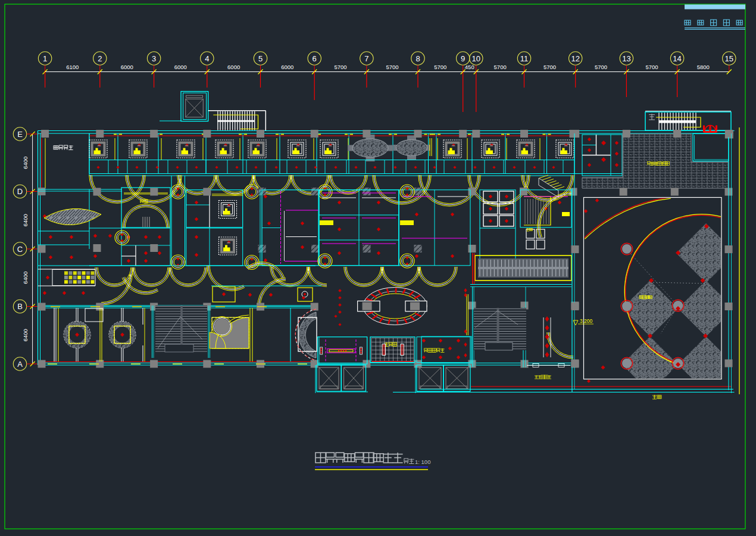 The image size is (756, 536). What do you see at coordinates (575, 58) in the screenshot?
I see `svg-text: 12` at bounding box center [575, 58].